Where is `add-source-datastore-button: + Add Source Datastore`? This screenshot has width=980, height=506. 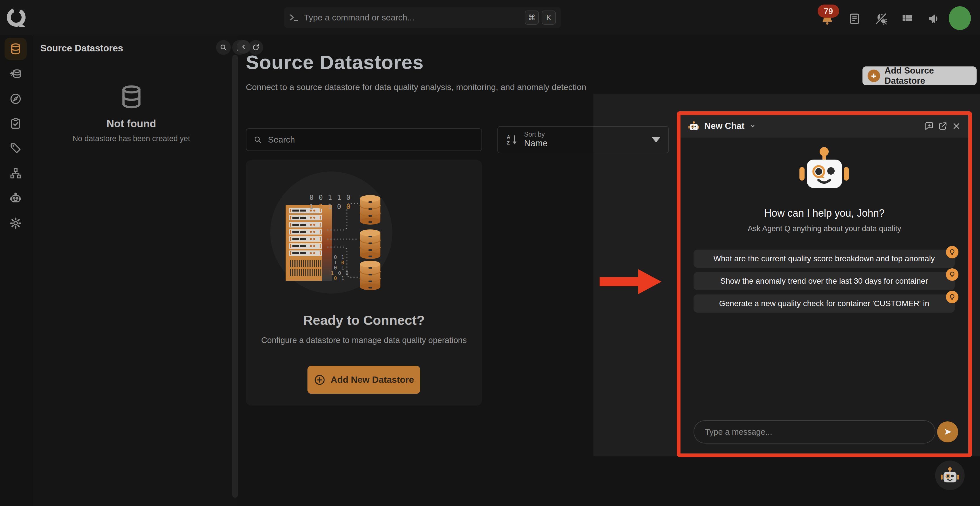
add-source-datastore-button: + Add Source Datastore is located at coordinates (920, 76).